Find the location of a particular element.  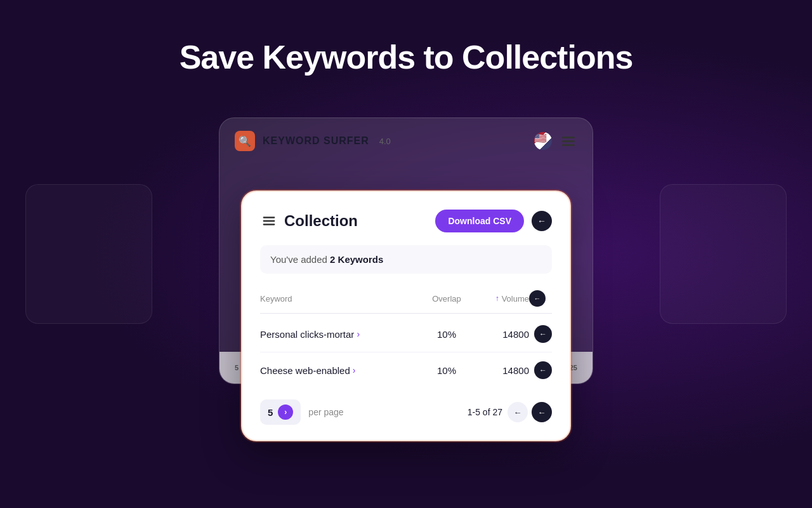

cell-volume-1: 14800 is located at coordinates (504, 371).